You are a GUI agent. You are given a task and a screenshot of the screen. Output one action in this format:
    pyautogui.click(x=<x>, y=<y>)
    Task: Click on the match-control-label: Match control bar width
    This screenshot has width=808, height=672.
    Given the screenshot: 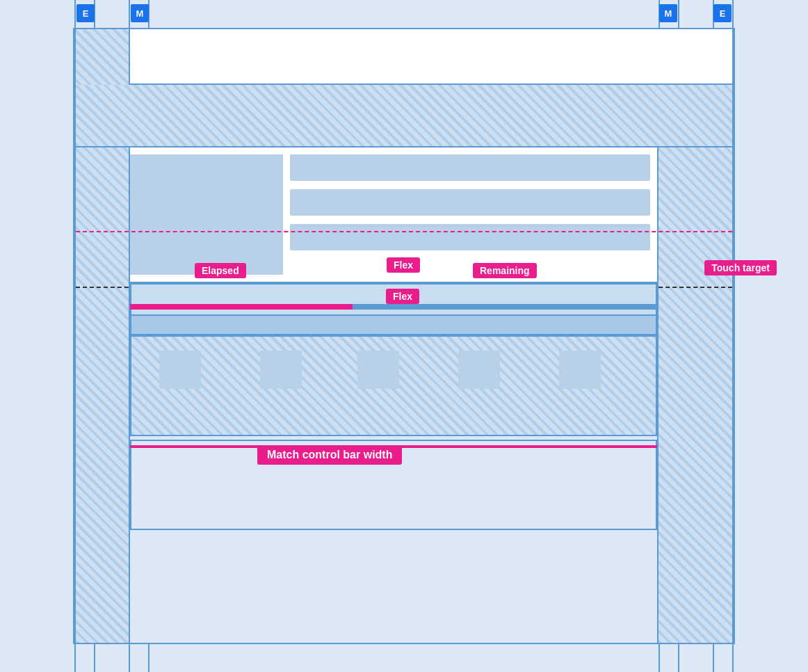 What is the action you would take?
    pyautogui.click(x=330, y=455)
    